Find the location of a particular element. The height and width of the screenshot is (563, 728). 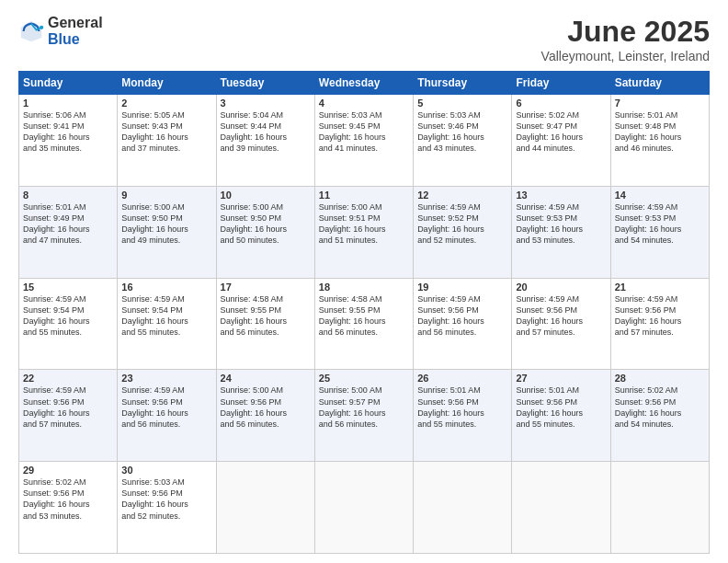

table-row: 7Sunrise: 5:01 AM Sunset: 9:48 PM Daylig… is located at coordinates (660, 141).